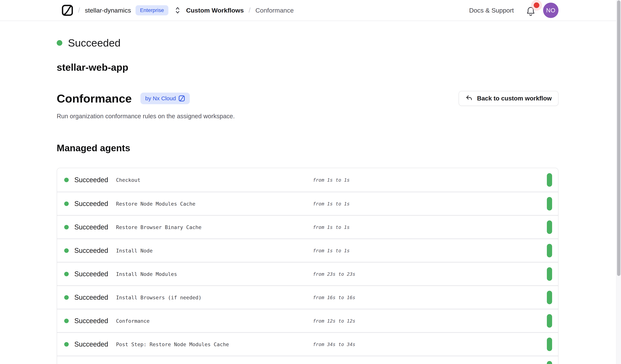 This screenshot has width=621, height=364. Describe the element at coordinates (177, 10) in the screenshot. I see `chevron-up-down-icon` at that location.